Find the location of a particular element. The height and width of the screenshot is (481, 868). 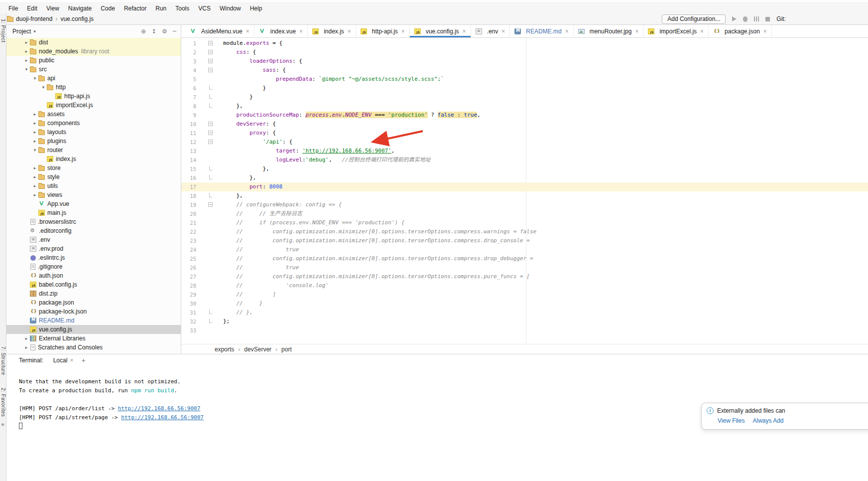

tree-item-http: ▾http is located at coordinates (94, 87).